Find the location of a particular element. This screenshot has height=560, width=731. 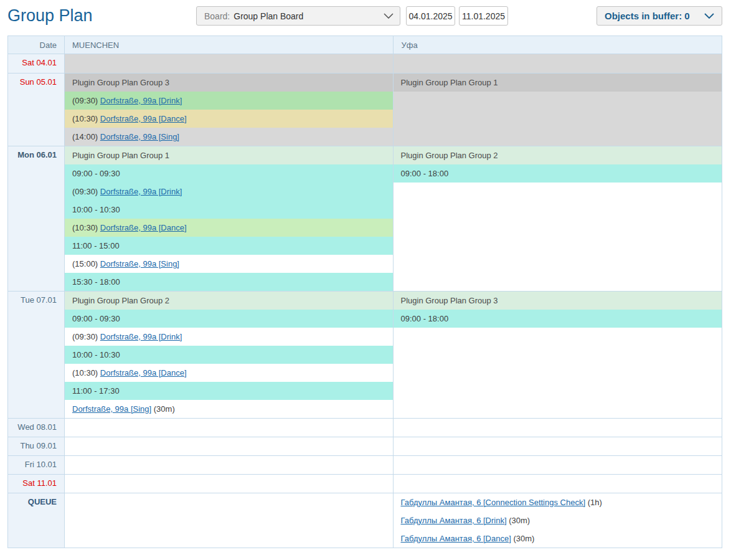

schedule-cell-muenchen: Plugin Group Plan Group 109:00 - 09:30(0… is located at coordinates (229, 219).